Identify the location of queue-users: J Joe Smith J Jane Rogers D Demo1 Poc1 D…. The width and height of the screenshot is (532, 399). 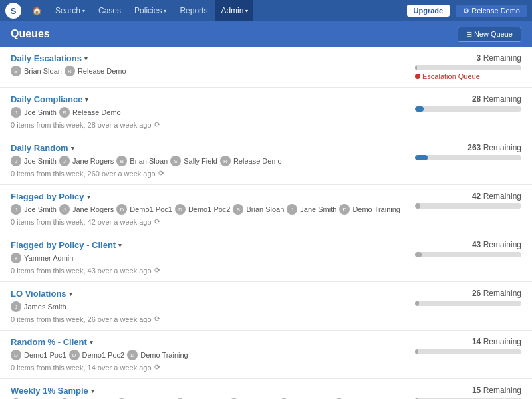
(210, 209).